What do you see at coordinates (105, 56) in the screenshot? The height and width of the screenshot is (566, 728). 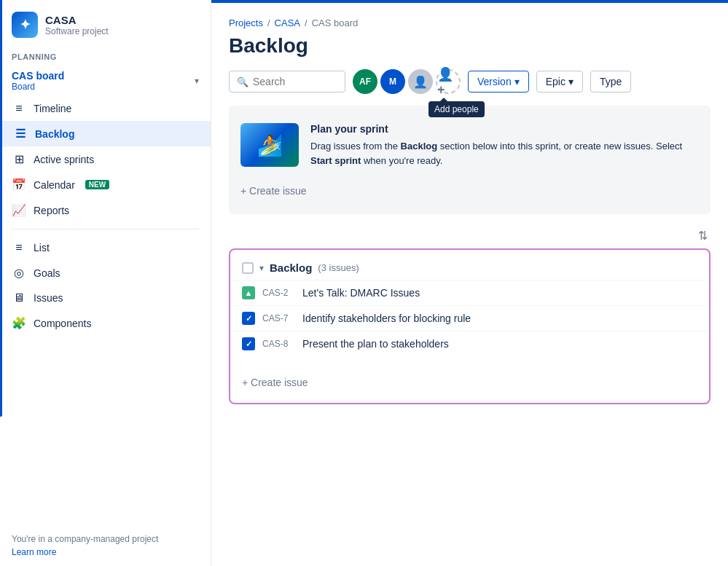 I see `planning-section-label: PLANNING` at bounding box center [105, 56].